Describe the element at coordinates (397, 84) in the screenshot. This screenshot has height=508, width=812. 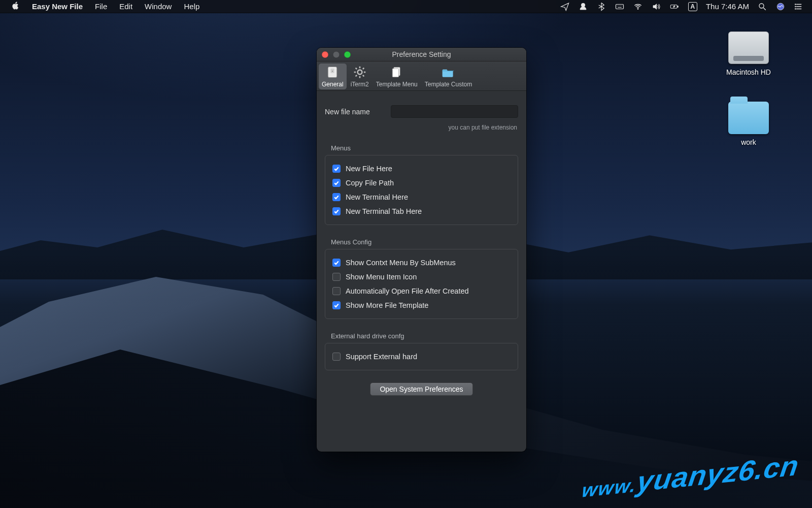
I see `tab-label: Template Menu` at that location.